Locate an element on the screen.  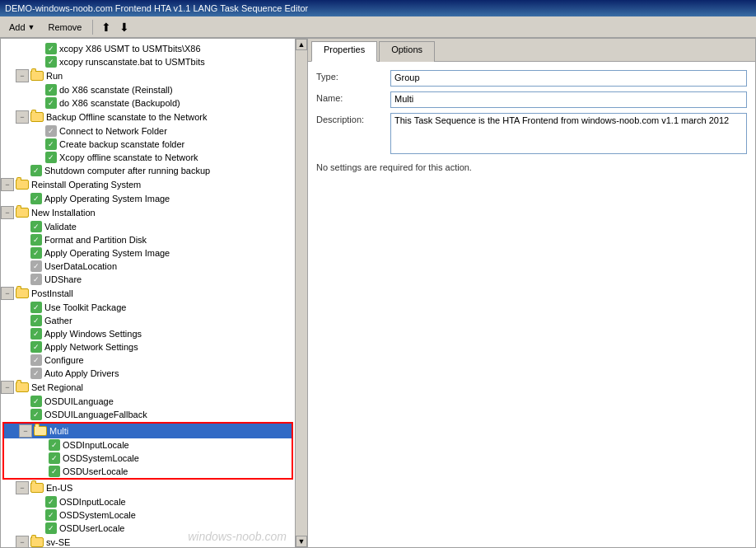
tree-item-xcopy-offline: ✓ Xcopy offline scanstate to Network is located at coordinates (148, 157).